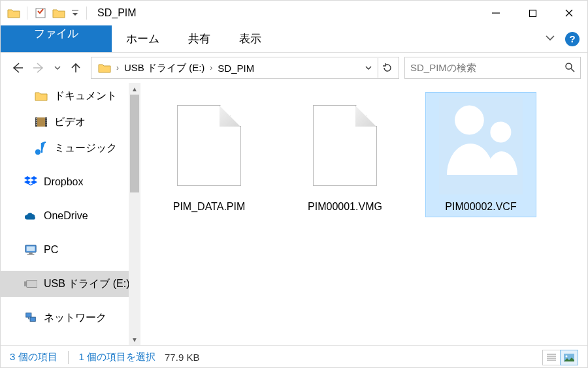  Describe the element at coordinates (51, 250) in the screenshot. I see `tree-label: PC` at that location.